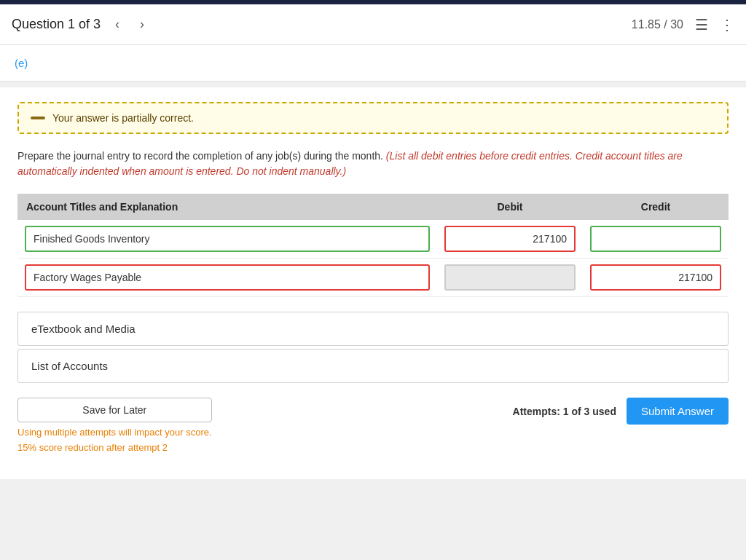 Image resolution: width=746 pixels, height=560 pixels. I want to click on attempts-label: Attempts: 1 of 3 used, so click(565, 411).